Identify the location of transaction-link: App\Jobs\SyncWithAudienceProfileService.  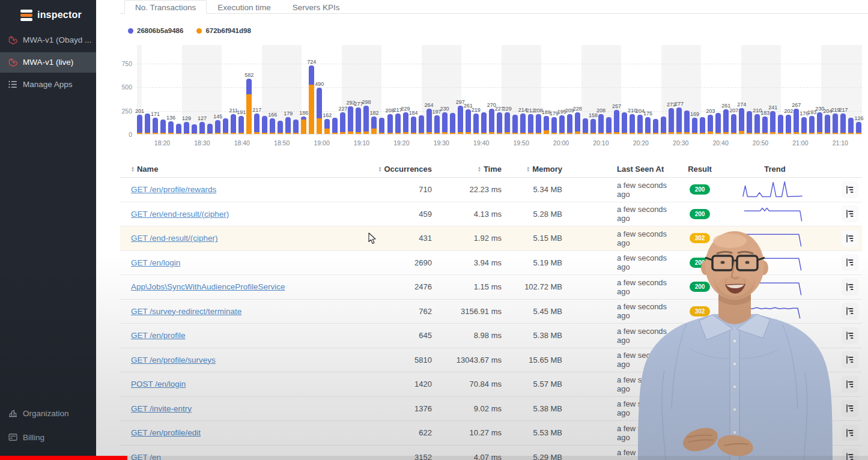
(208, 287).